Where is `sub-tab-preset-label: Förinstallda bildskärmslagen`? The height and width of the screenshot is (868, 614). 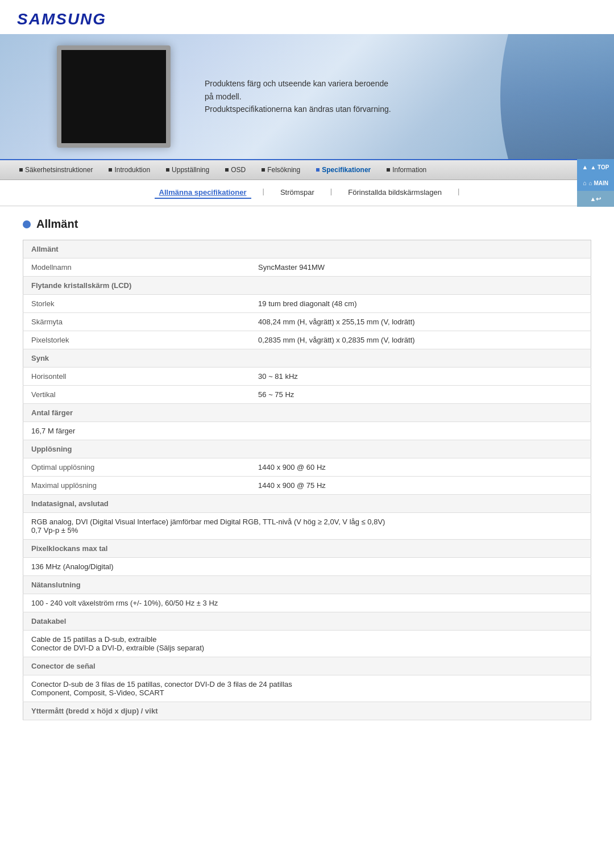 sub-tab-preset-label: Förinstallda bildskärmslagen is located at coordinates (395, 192).